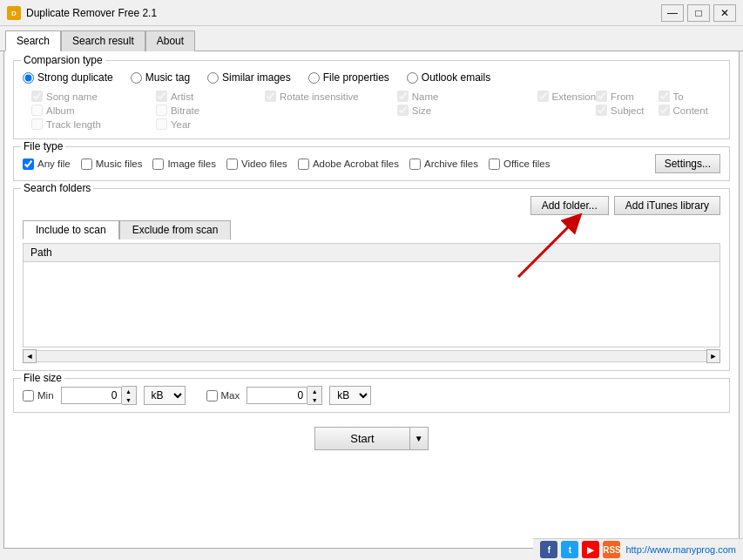  Describe the element at coordinates (331, 96) in the screenshot. I see `check-rotate-insensitive: Rotate insensitive` at that location.